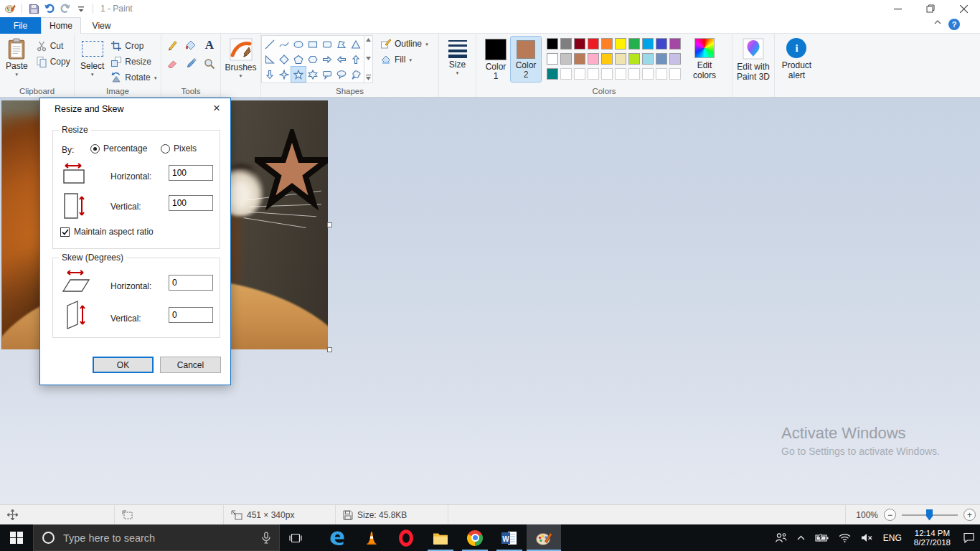 The height and width of the screenshot is (551, 980). I want to click on maintain-aspect-ratio-checkbox: Maintain aspect ratio, so click(107, 232).